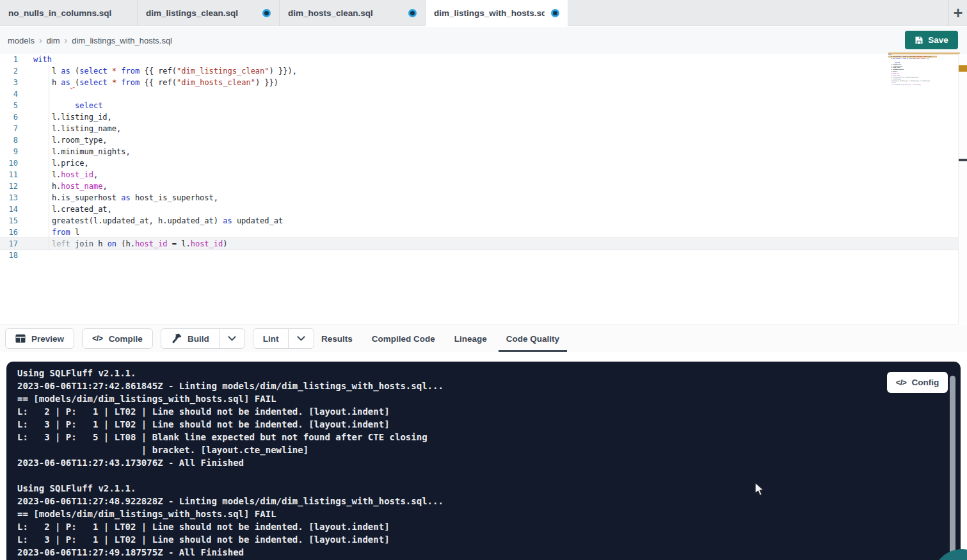  I want to click on line-number: 3, so click(9, 83).